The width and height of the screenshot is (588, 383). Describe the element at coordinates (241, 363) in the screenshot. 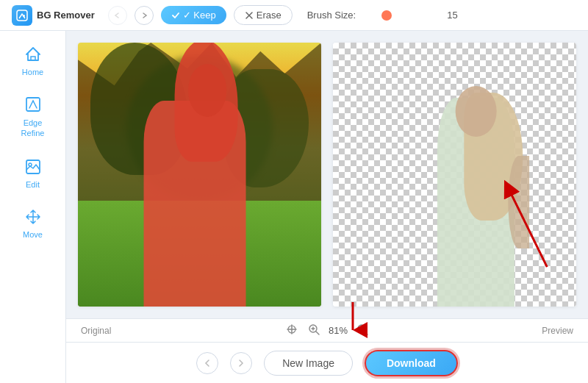

I see `next-button` at that location.